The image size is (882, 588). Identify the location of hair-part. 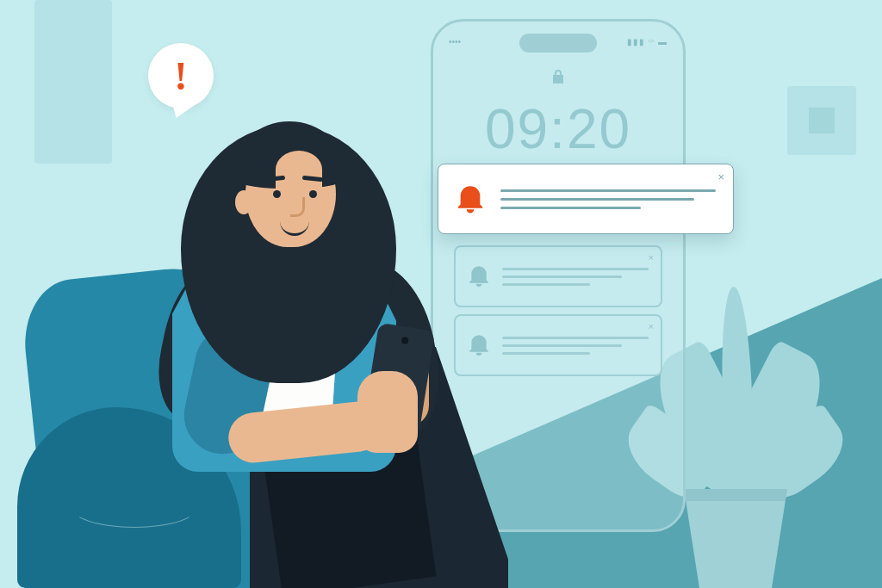
(299, 170).